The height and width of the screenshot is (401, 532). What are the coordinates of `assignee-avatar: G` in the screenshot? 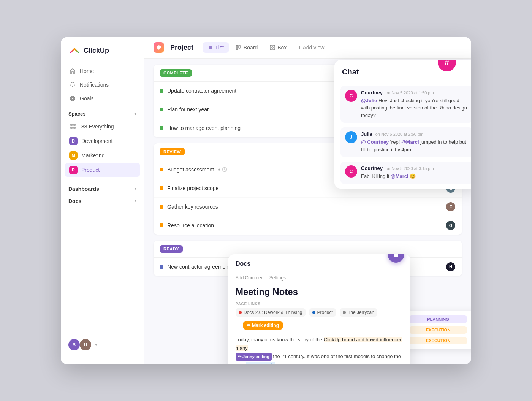 It's located at (451, 225).